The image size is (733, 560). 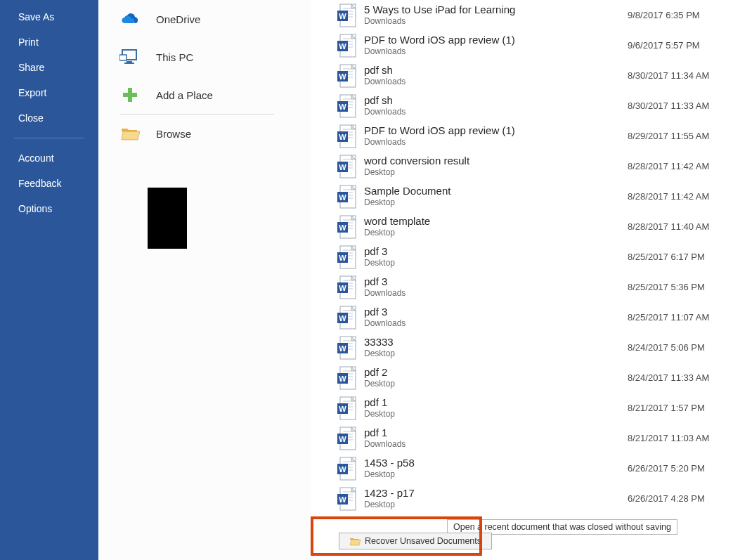 What do you see at coordinates (534, 318) in the screenshot?
I see `recent-file-row: W pdf 3Downloads8/25/2017 11:07 AM` at bounding box center [534, 318].